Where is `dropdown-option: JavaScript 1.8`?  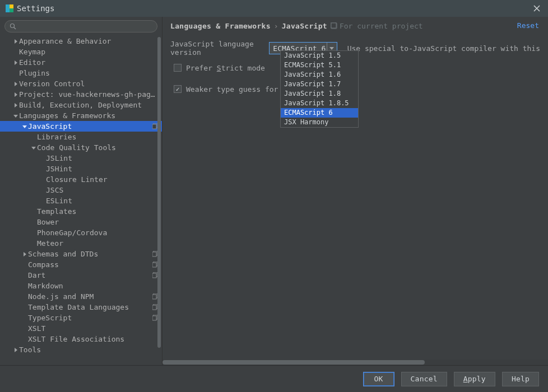
dropdown-option: JavaScript 1.8 is located at coordinates (319, 94).